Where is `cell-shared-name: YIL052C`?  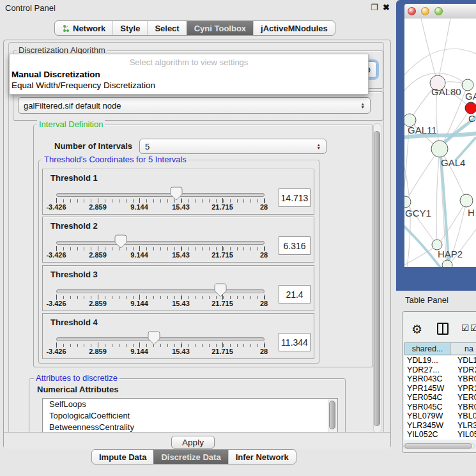 cell-shared-name: YIL052C is located at coordinates (423, 434).